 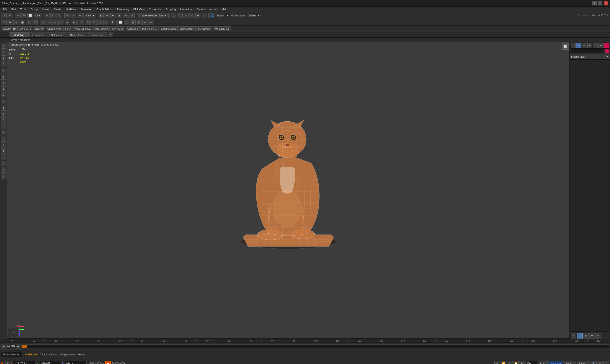 What do you see at coordinates (106, 23) in the screenshot?
I see `tb2-btn-17: ◌` at bounding box center [106, 23].